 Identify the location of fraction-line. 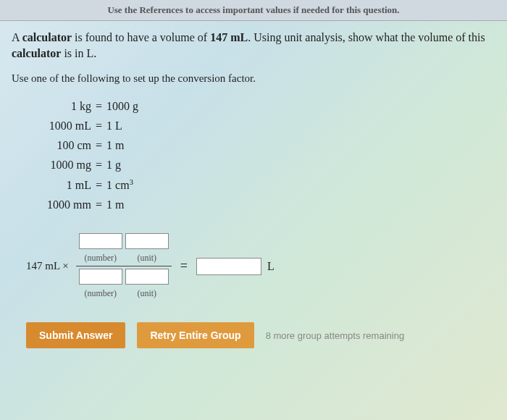
(124, 266).